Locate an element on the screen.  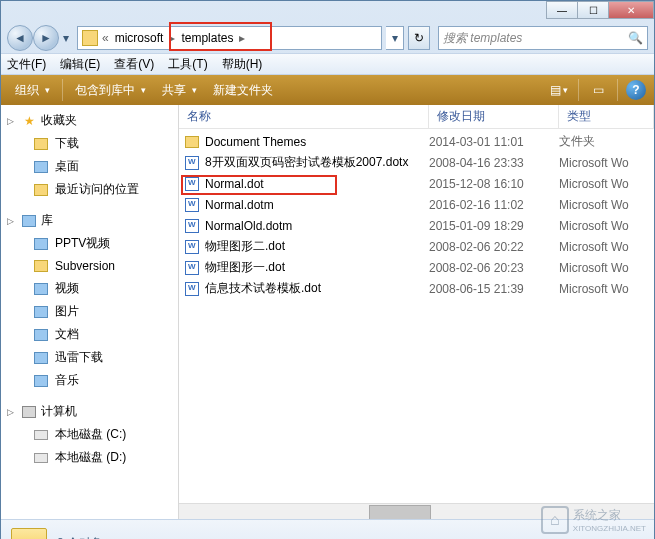
search-icon: 🔍 is located at coordinates (636, 38).